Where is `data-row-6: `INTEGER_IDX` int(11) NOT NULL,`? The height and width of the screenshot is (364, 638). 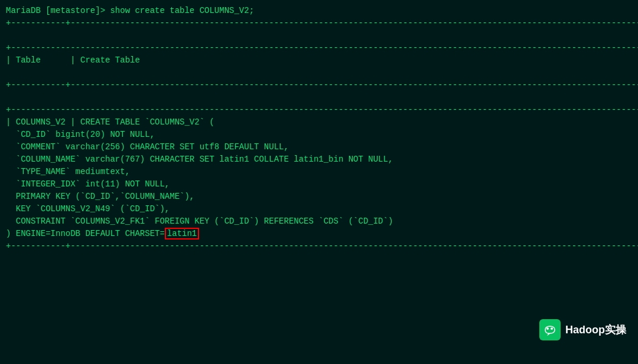
data-row-6: `INTEGER_IDX` int(11) NOT NULL, is located at coordinates (319, 184).